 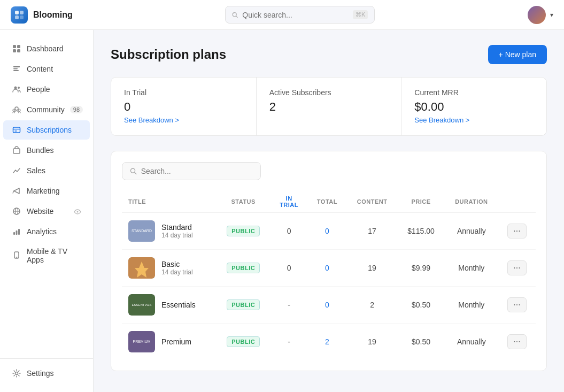 What do you see at coordinates (47, 171) in the screenshot?
I see `sidebar-item-sales: Sales` at bounding box center [47, 171].